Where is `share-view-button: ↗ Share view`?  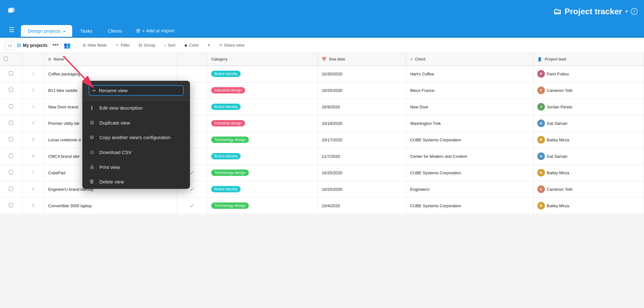 share-view-button: ↗ Share view is located at coordinates (231, 45).